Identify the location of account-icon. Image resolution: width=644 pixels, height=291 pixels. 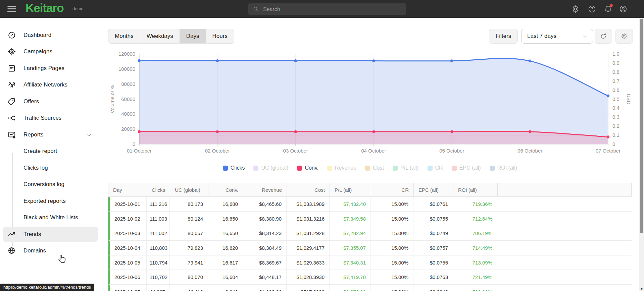
(623, 9).